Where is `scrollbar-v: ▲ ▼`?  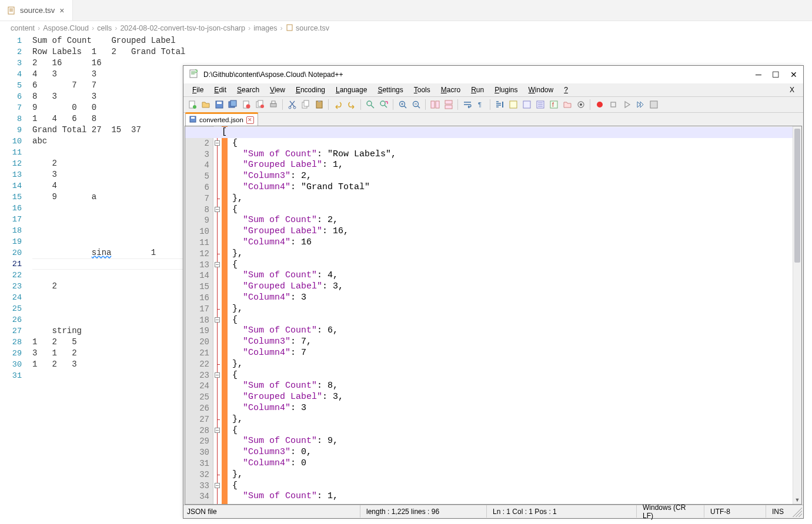 scrollbar-v: ▲ ▼ is located at coordinates (797, 315).